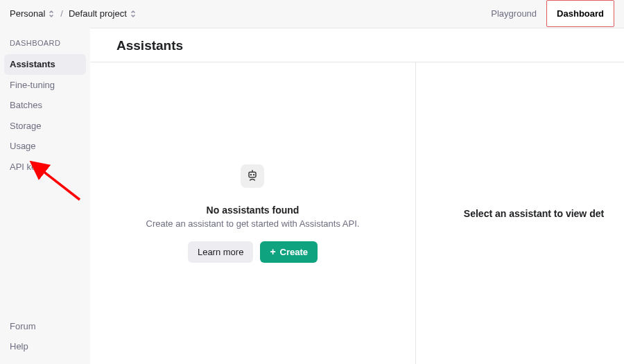  I want to click on project-selector-label: Default project, so click(98, 14).